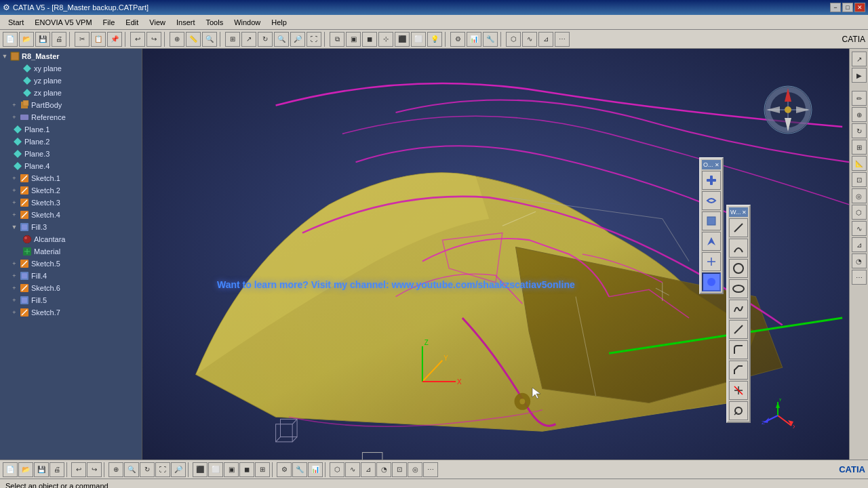 This screenshot has height=488, width=868. Describe the element at coordinates (10, 470) in the screenshot. I see `bt-btn1: 📄` at that location.